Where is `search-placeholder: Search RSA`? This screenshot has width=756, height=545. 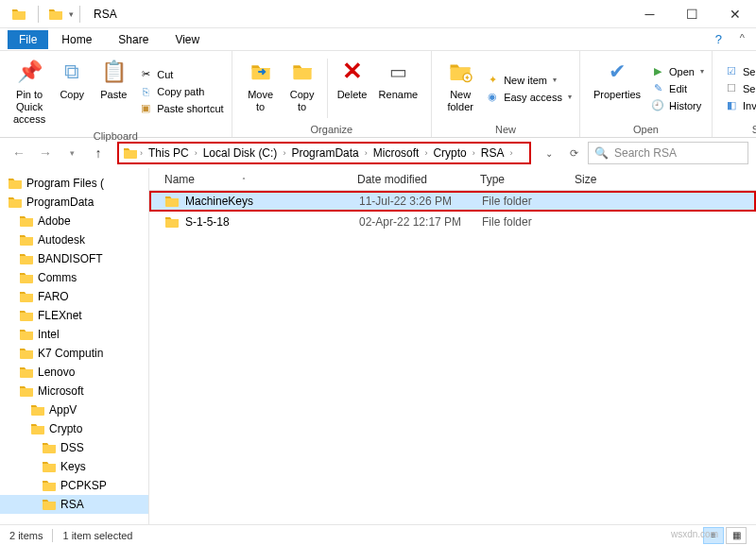 search-placeholder: Search RSA is located at coordinates (645, 153).